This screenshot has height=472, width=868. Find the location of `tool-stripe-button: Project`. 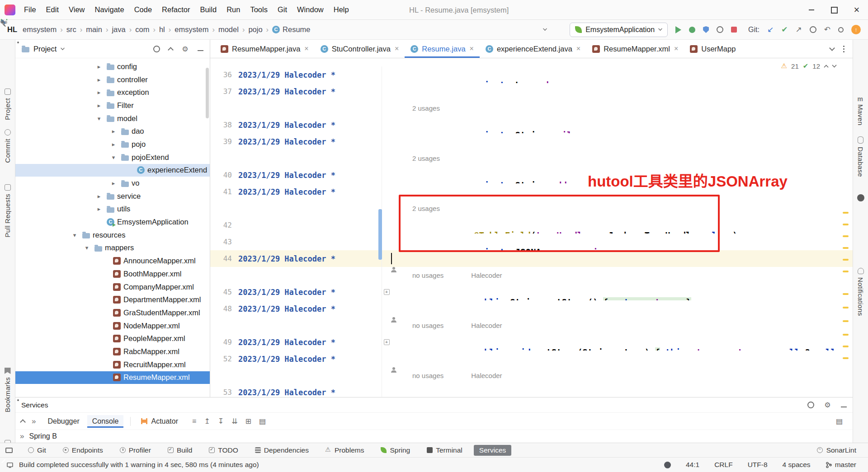

tool-stripe-button: Project is located at coordinates (7, 104).